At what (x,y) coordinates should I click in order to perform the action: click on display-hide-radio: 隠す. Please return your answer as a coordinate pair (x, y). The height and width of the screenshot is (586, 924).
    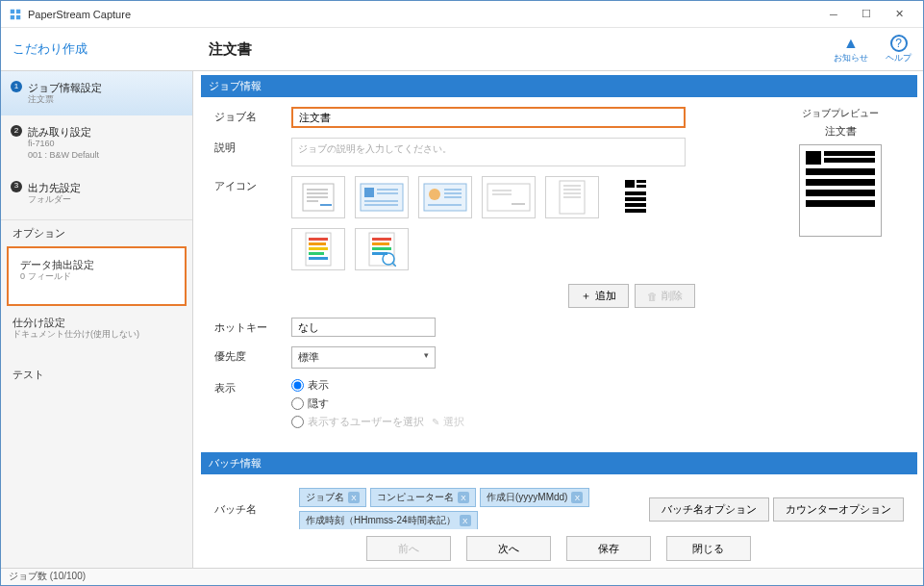
    Looking at the image, I should click on (521, 404).